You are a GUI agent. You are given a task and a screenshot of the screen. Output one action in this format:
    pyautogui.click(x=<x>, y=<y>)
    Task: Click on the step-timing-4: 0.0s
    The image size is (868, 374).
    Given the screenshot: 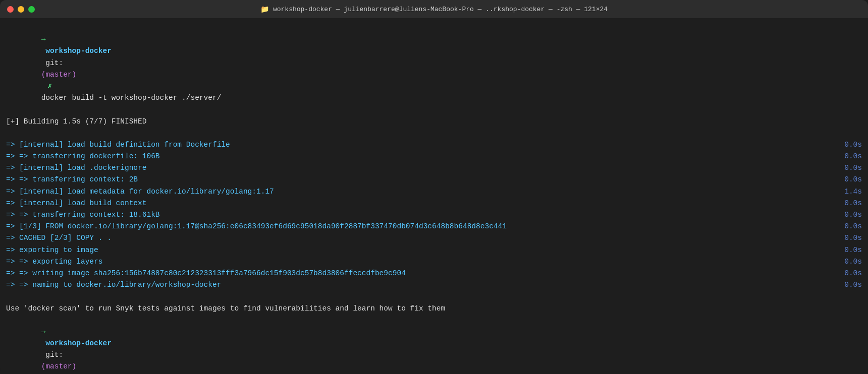 What is the action you would take?
    pyautogui.click(x=848, y=179)
    